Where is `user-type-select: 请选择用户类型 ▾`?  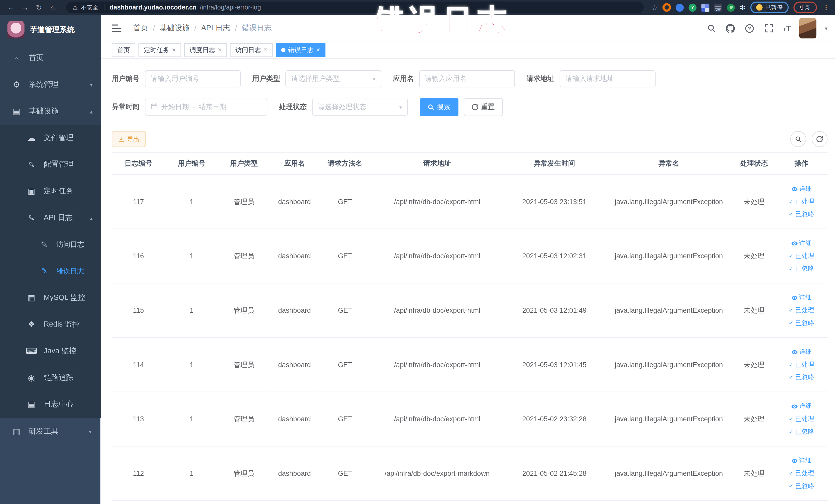
user-type-select: 请选择用户类型 ▾ is located at coordinates (333, 79).